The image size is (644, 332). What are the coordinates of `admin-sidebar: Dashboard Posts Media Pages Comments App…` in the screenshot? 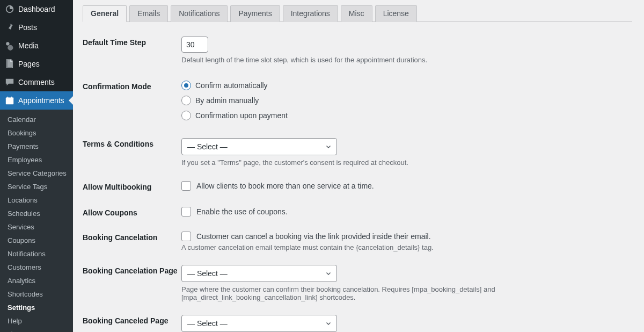 It's located at (36, 166).